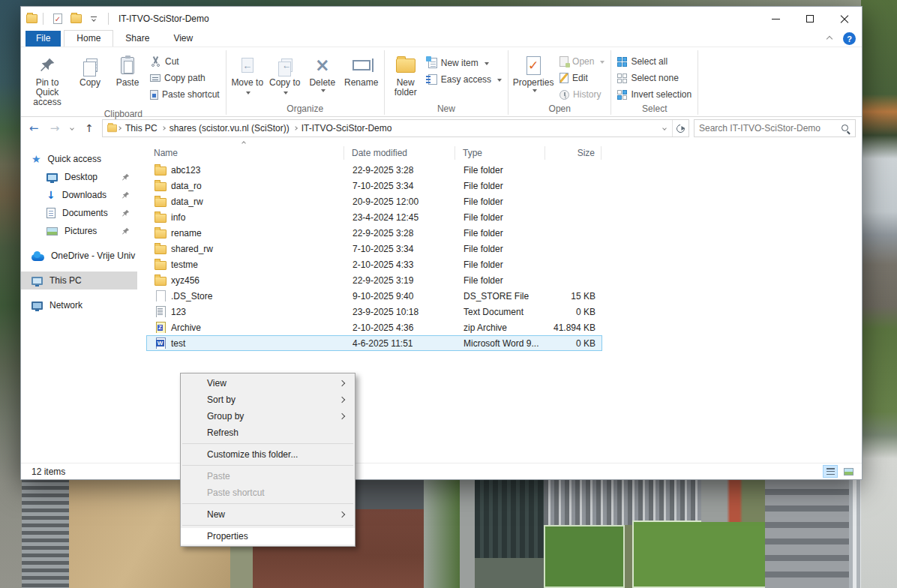 The height and width of the screenshot is (588, 897). What do you see at coordinates (446, 75) in the screenshot?
I see `new-body: New folder New item Easy access` at bounding box center [446, 75].